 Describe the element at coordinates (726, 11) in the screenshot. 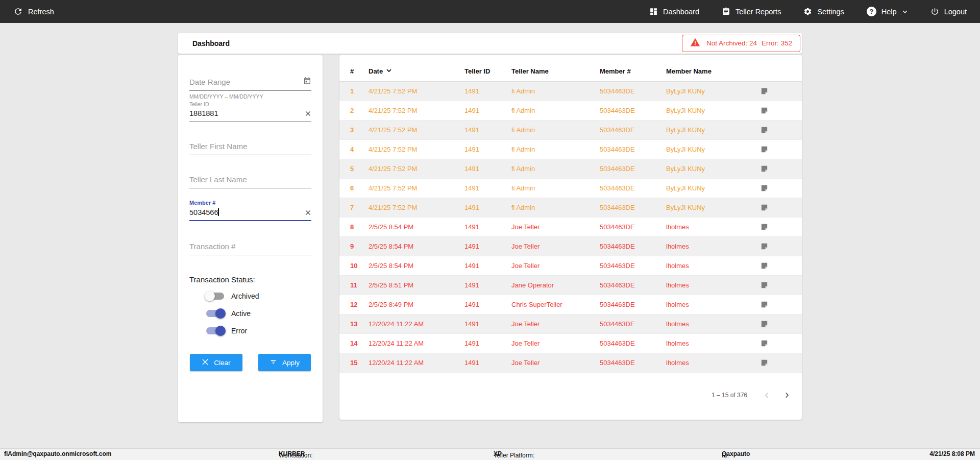

I see `clipboard-icon` at that location.